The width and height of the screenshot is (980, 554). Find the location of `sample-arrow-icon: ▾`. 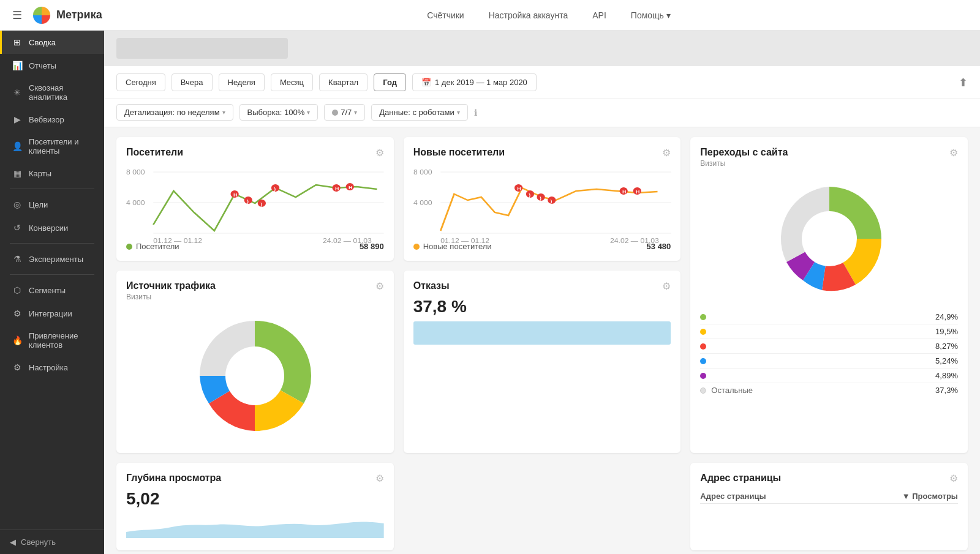

sample-arrow-icon: ▾ is located at coordinates (309, 113).